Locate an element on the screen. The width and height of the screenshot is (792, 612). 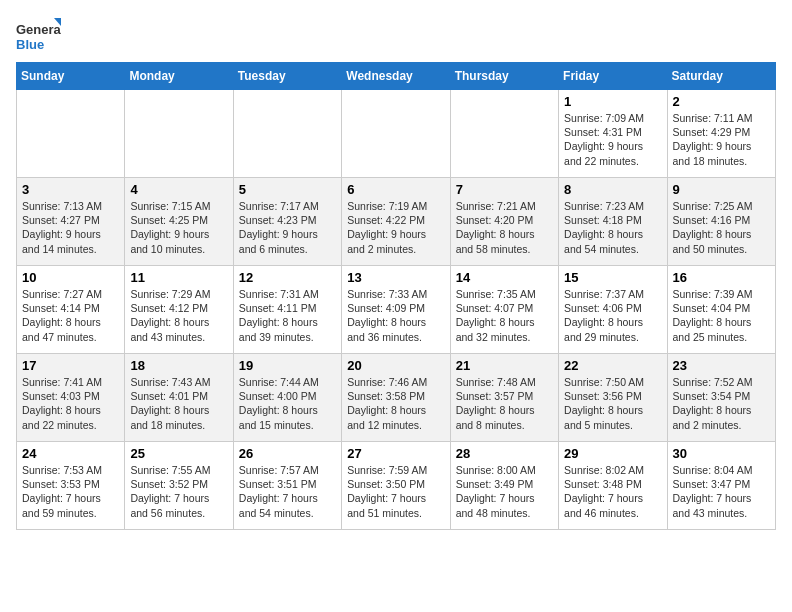
week-row-3: 10Sunrise: 7:27 AM Sunset: 4:14 PM Dayli… is located at coordinates (396, 310).